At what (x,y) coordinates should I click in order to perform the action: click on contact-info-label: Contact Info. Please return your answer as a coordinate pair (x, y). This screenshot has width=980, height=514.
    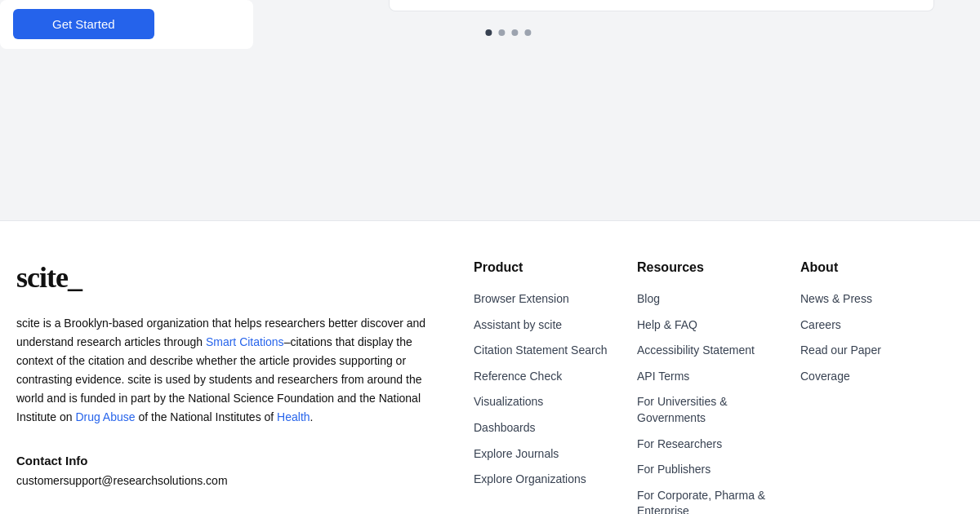
    Looking at the image, I should click on (229, 460).